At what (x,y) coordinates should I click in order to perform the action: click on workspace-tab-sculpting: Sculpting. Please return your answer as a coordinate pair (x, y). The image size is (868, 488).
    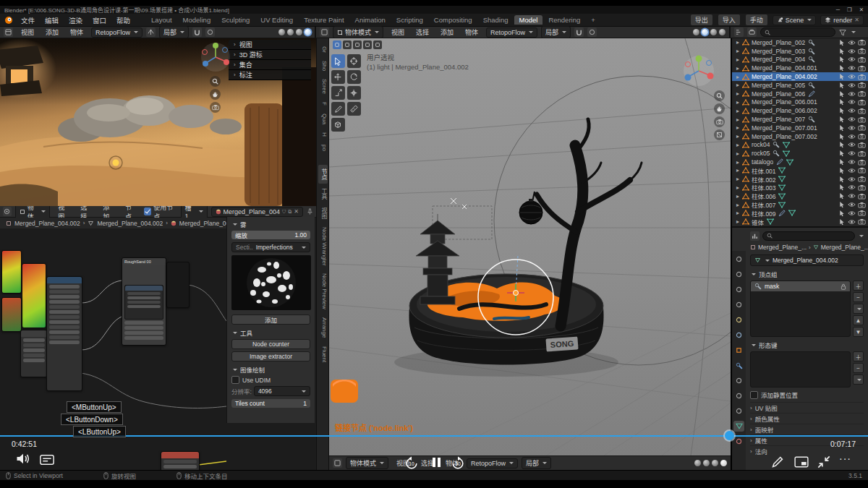
    Looking at the image, I should click on (236, 20).